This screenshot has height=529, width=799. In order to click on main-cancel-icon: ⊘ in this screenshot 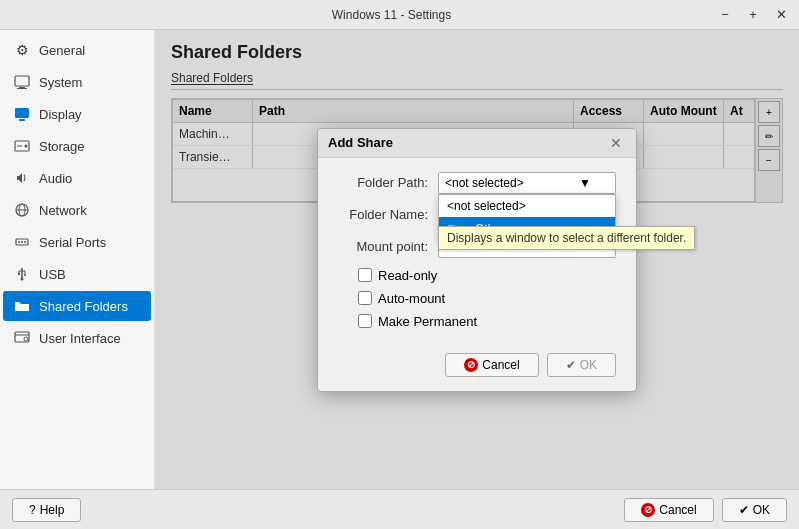, I will do `click(648, 510)`.